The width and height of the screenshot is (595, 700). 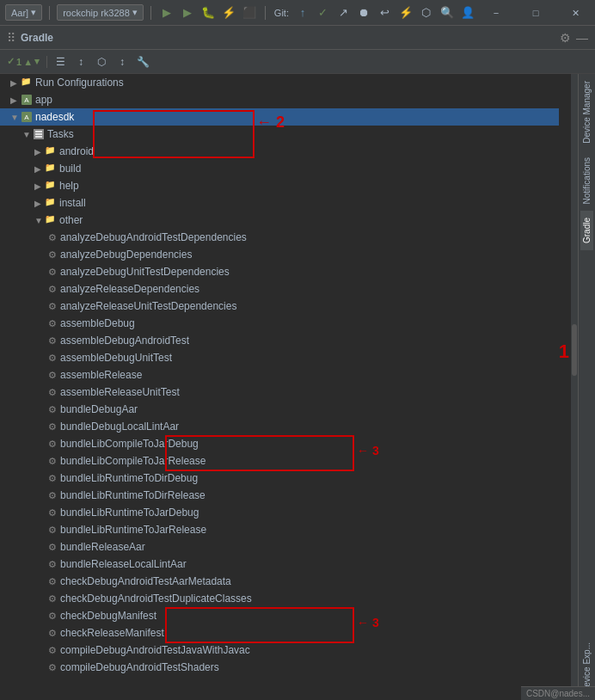 What do you see at coordinates (167, 13) in the screenshot?
I see `run-button: ▶` at bounding box center [167, 13].